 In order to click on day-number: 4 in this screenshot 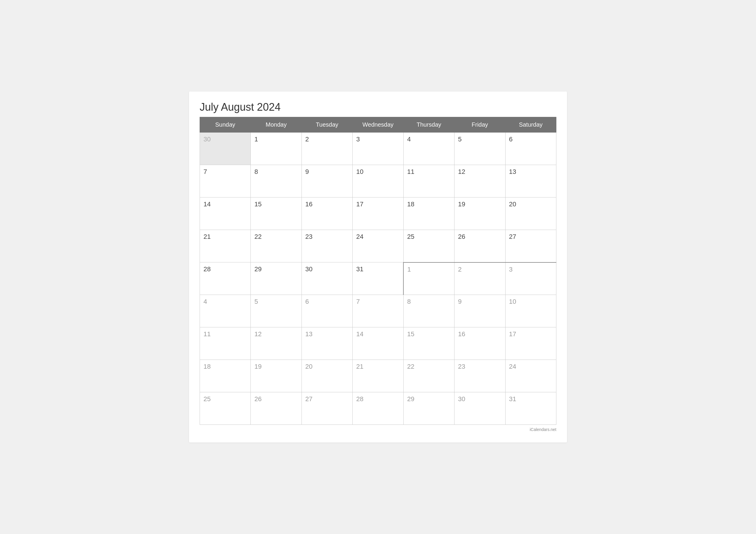, I will do `click(409, 139)`.